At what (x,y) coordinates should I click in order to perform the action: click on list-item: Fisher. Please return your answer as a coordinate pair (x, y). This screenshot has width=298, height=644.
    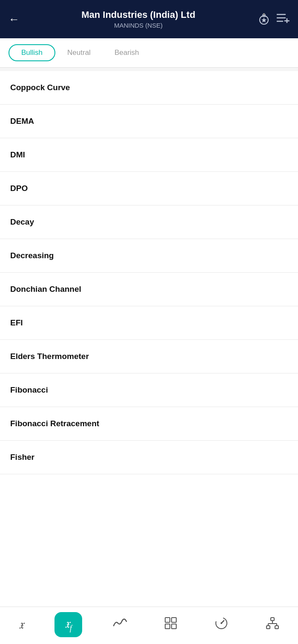
    Looking at the image, I should click on (149, 458).